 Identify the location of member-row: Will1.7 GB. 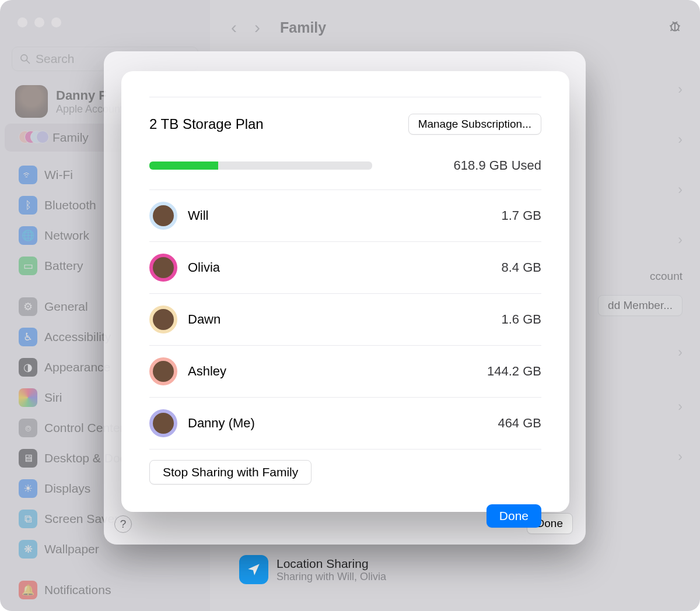
(345, 216).